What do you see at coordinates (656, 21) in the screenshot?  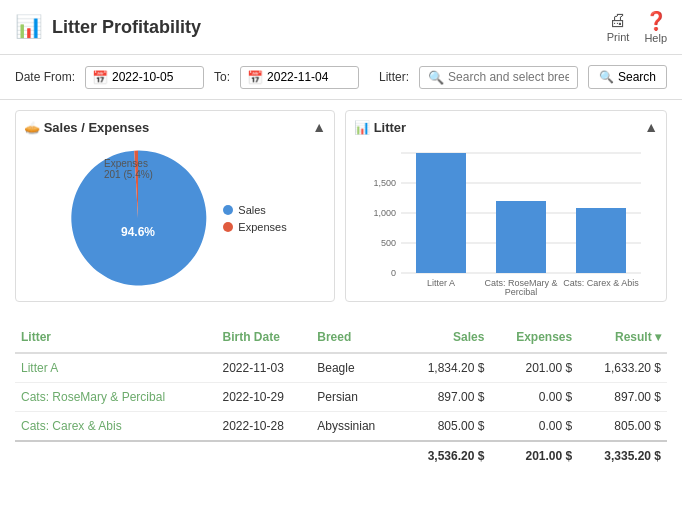 I see `help-icon: ❓` at bounding box center [656, 21].